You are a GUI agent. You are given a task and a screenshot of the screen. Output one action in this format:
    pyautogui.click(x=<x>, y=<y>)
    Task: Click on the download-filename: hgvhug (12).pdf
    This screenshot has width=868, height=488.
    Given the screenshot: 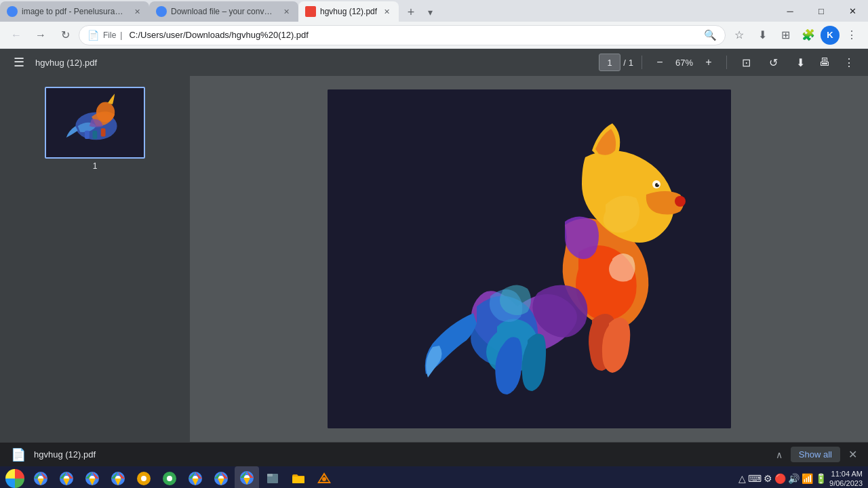 What is the action you would take?
    pyautogui.click(x=401, y=454)
    